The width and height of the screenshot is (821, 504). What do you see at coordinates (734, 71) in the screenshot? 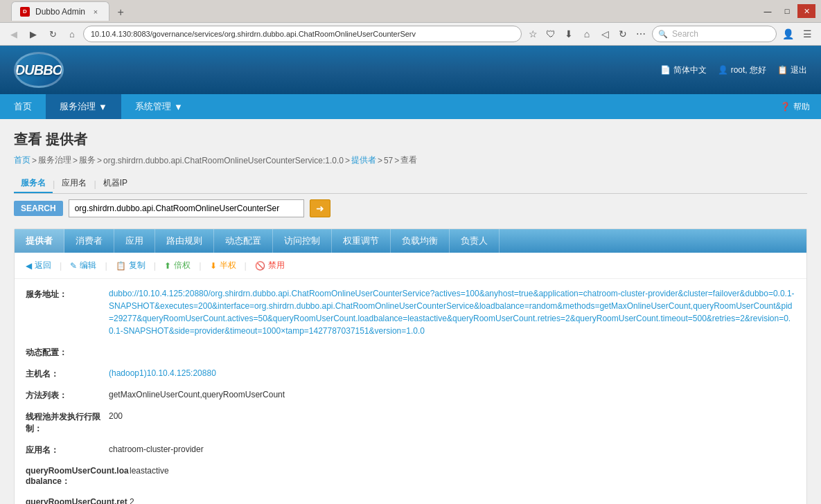
I see `header-right: 📄 简体中文 👤 root, 您好 📋 退出` at bounding box center [734, 71].